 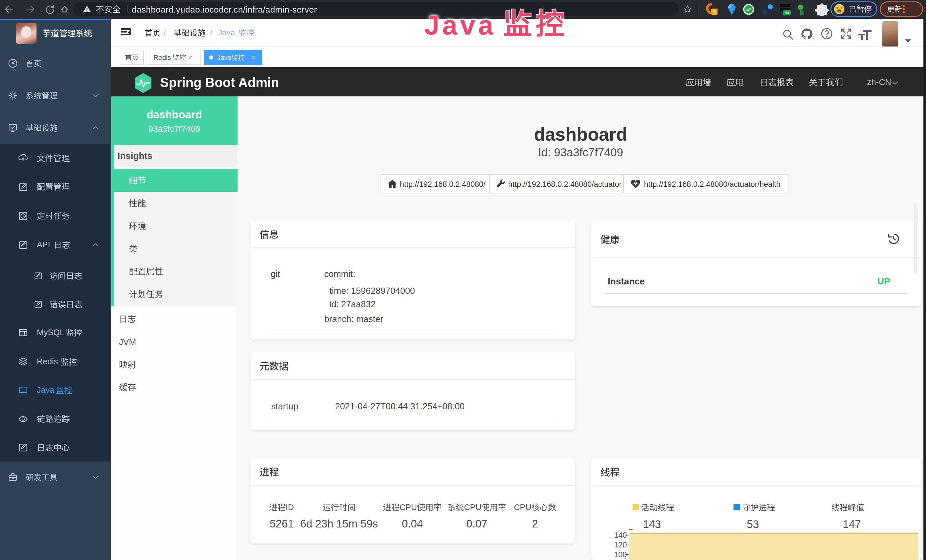 I want to click on svg-text: on, so click(x=787, y=13).